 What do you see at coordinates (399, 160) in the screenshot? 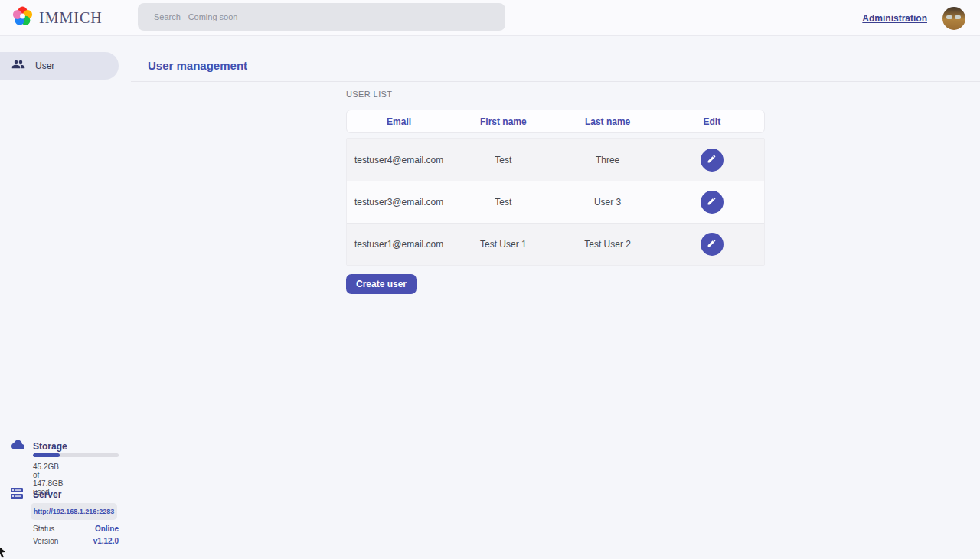
I see `cell-email: testuser4@email.com` at bounding box center [399, 160].